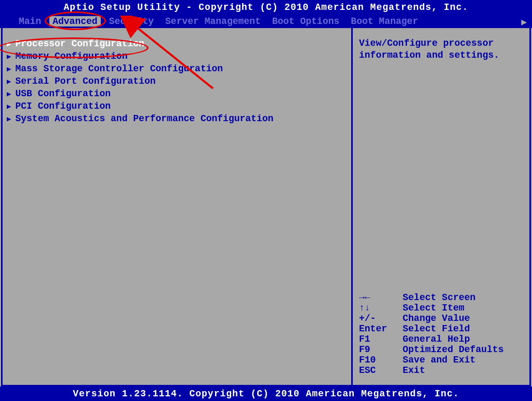 The image size is (532, 401). Describe the element at coordinates (213, 21) in the screenshot. I see `menu-tab-server-management: Server Management` at that location.